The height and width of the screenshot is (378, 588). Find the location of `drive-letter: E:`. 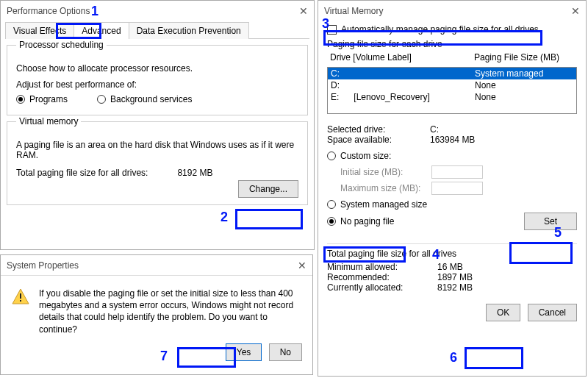

drive-letter: E: is located at coordinates (335, 97).